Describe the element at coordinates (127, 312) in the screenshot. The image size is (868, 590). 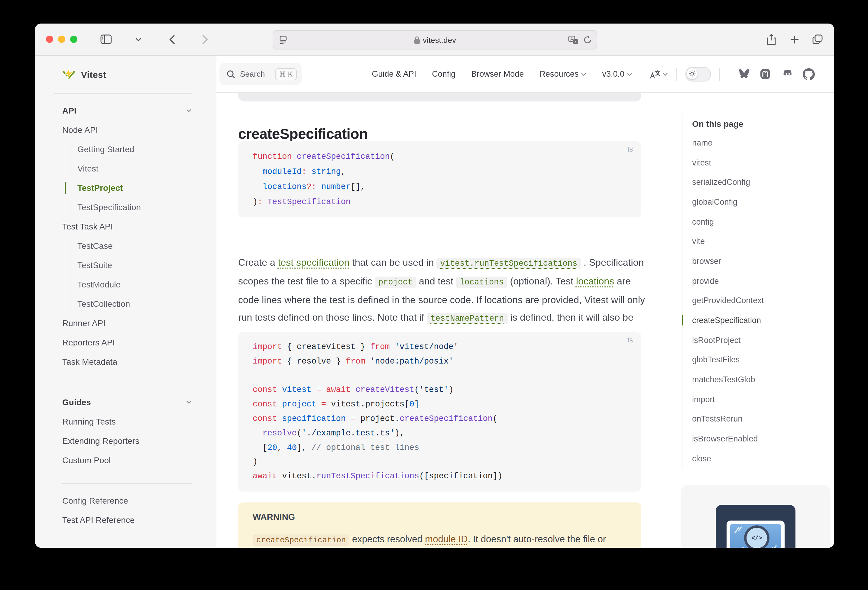
I see `sidebar-nav: APINode APIGetting StartedVitestTestProj…` at that location.